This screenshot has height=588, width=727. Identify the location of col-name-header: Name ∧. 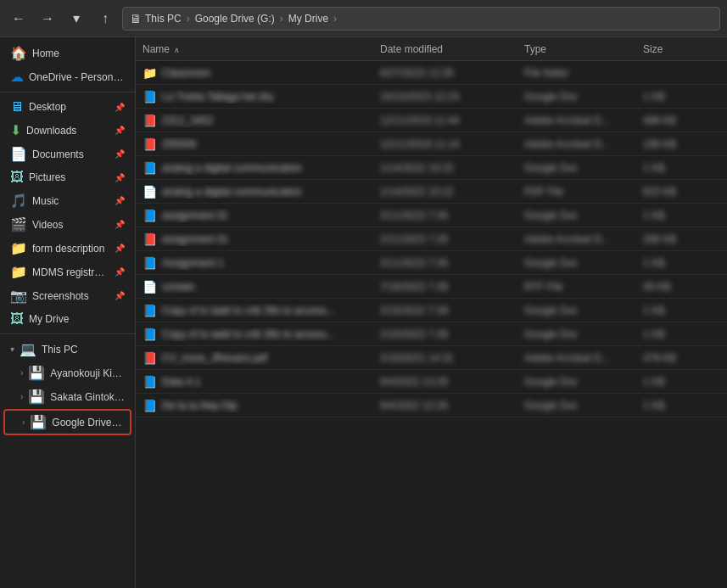
(261, 49).